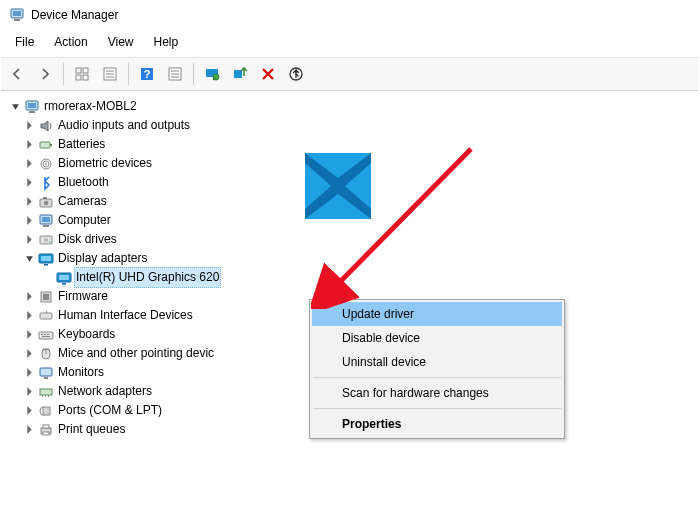 This screenshot has width=700, height=518. I want to click on tree-category: Batteries, so click(359, 144).